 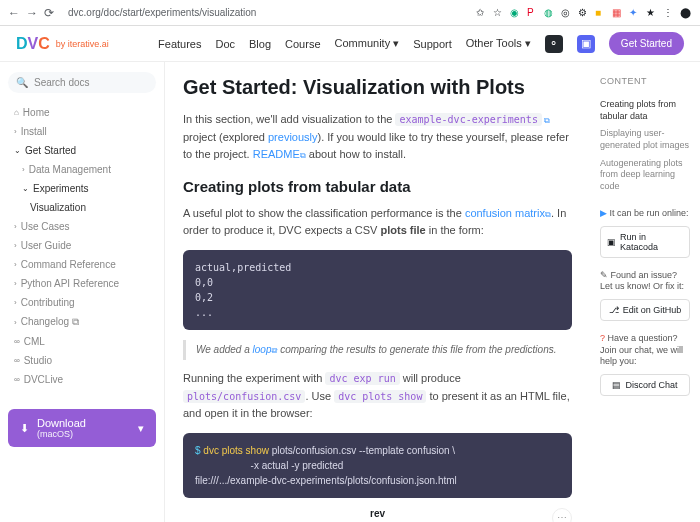 I want to click on search-input: 🔍 Search docs, so click(x=82, y=82).